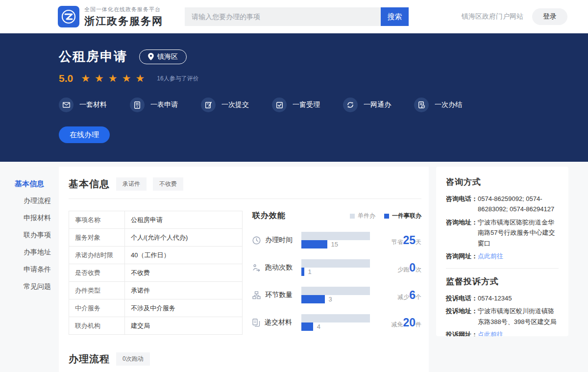  What do you see at coordinates (490, 333) in the screenshot?
I see `complaint-website-link: 点此前往` at bounding box center [490, 333].